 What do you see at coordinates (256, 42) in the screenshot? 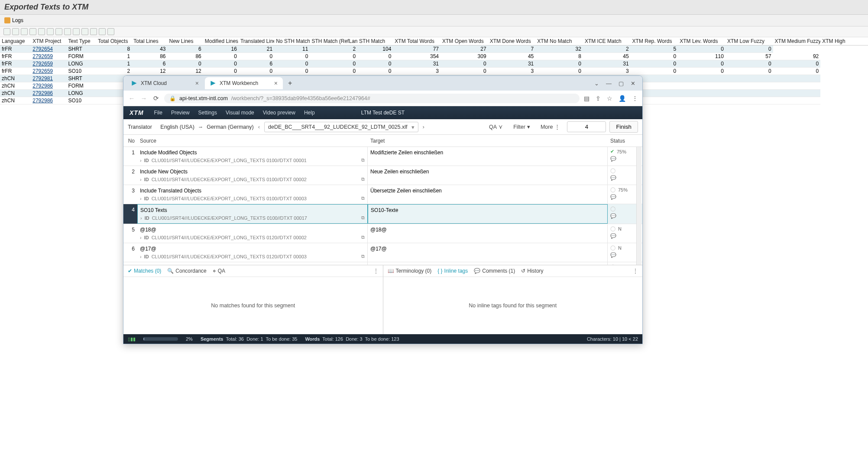
I see `report-col: Translated Lines` at bounding box center [256, 42].